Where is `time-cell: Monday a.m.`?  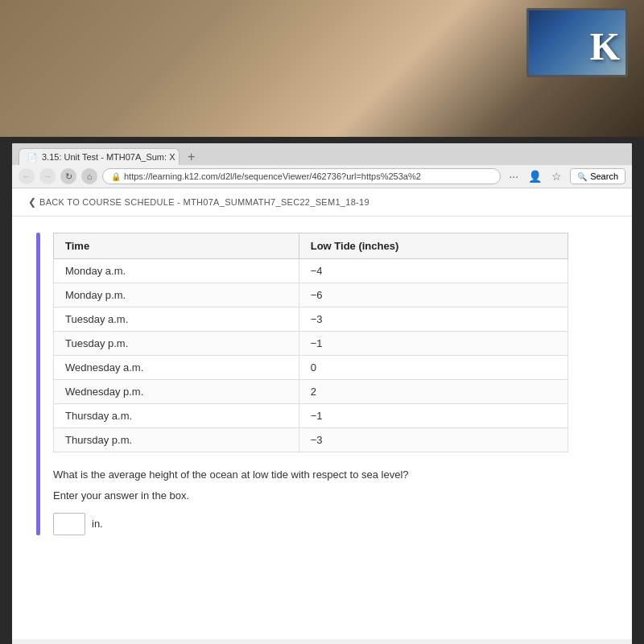 time-cell: Monday a.m. is located at coordinates (177, 271).